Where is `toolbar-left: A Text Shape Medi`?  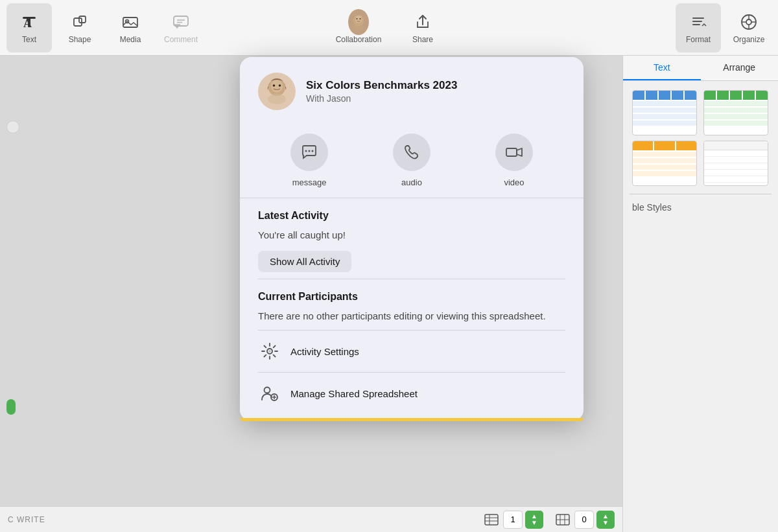 toolbar-left: A Text Shape Medi is located at coordinates (105, 28).